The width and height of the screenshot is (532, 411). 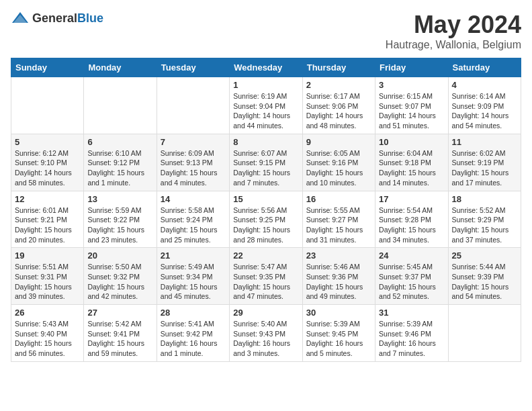 What do you see at coordinates (120, 168) in the screenshot?
I see `day-info: Sunrise: 6:10 AM Sunset: 9:12 PM Dayligh…` at bounding box center [120, 168].